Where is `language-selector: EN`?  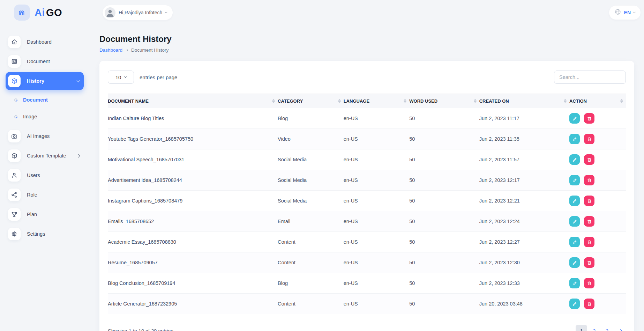
language-selector: EN is located at coordinates (625, 13).